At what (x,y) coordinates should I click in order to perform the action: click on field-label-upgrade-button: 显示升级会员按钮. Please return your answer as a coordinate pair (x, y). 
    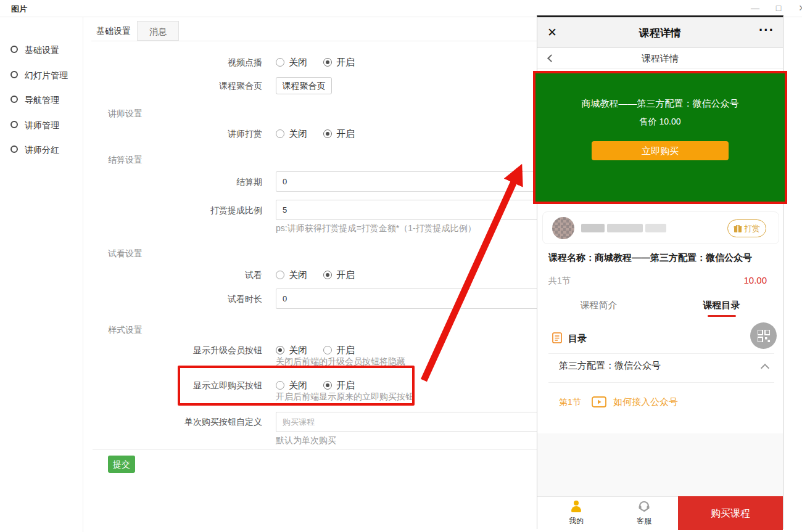
    Looking at the image, I should click on (178, 351).